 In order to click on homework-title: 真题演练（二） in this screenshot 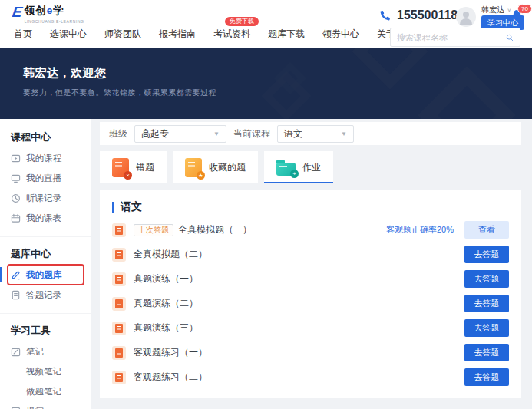, I will do `click(166, 304)`.